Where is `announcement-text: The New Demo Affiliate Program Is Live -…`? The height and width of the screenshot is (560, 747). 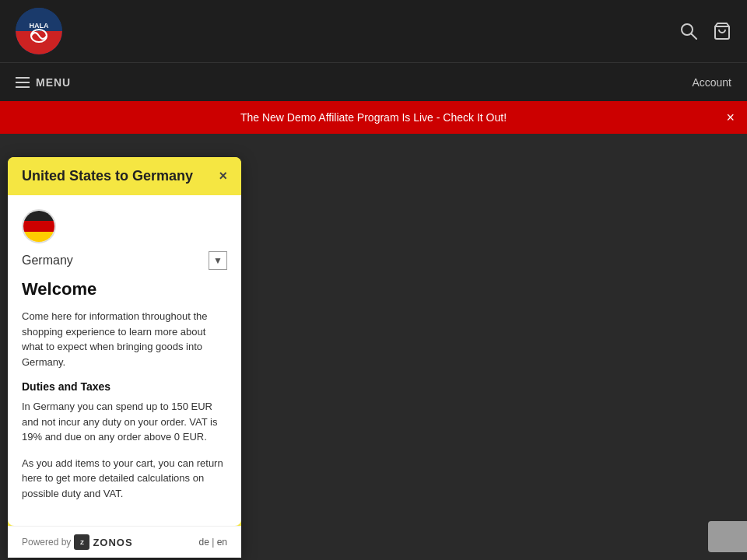 announcement-text: The New Demo Affiliate Program Is Live -… is located at coordinates (374, 117).